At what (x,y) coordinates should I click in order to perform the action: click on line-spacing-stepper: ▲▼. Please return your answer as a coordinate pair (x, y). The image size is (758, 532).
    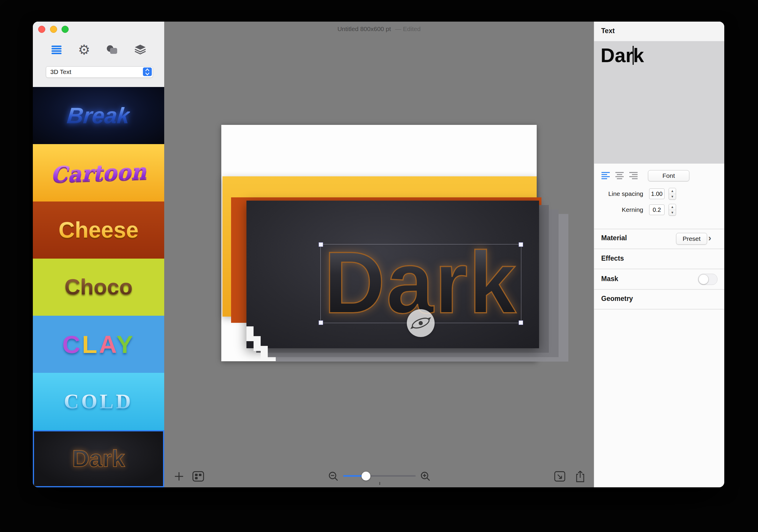
    Looking at the image, I should click on (672, 194).